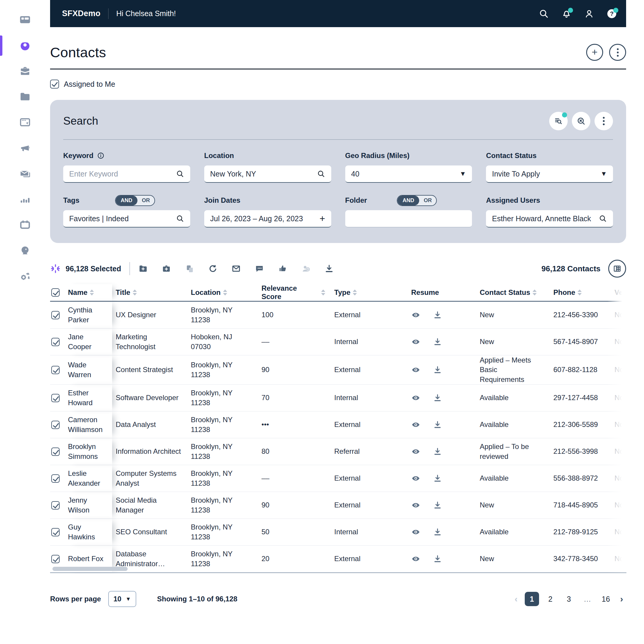 Image resolution: width=644 pixels, height=644 pixels. What do you see at coordinates (89, 505) in the screenshot?
I see `contact-name: Jenny Wilson` at bounding box center [89, 505].